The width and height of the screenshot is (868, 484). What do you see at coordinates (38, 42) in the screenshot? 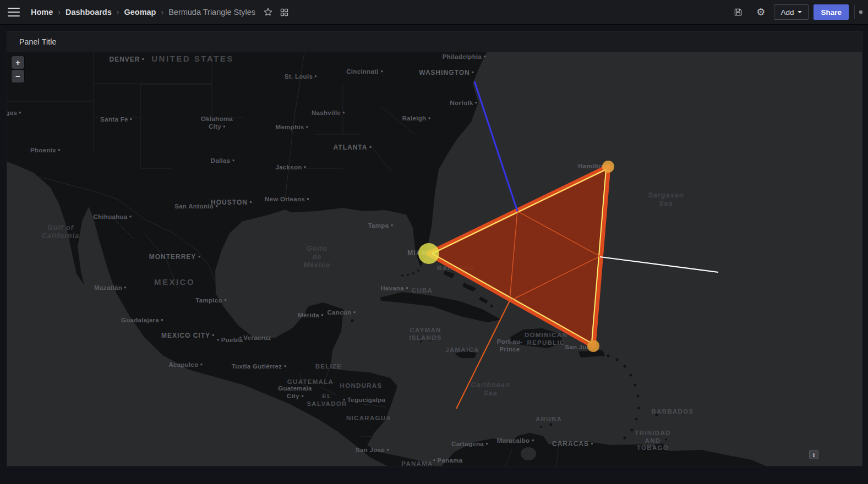
I see `panel-title: Panel Title` at bounding box center [38, 42].